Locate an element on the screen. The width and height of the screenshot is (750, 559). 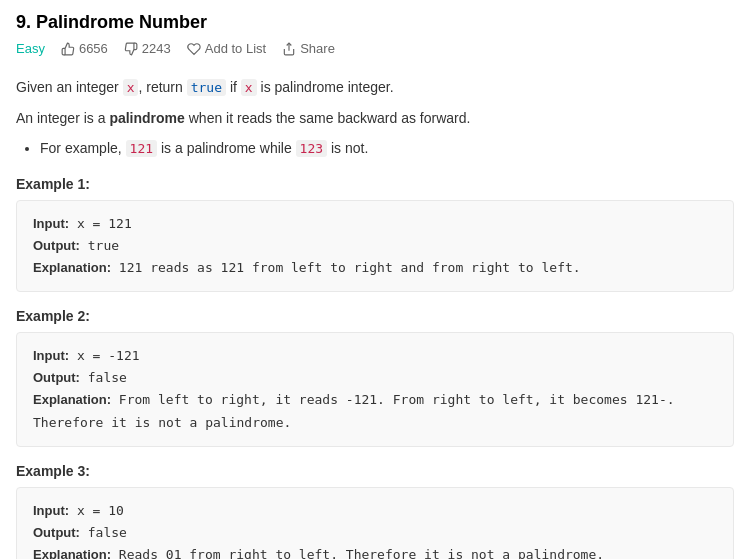
share-icon is located at coordinates (289, 49).